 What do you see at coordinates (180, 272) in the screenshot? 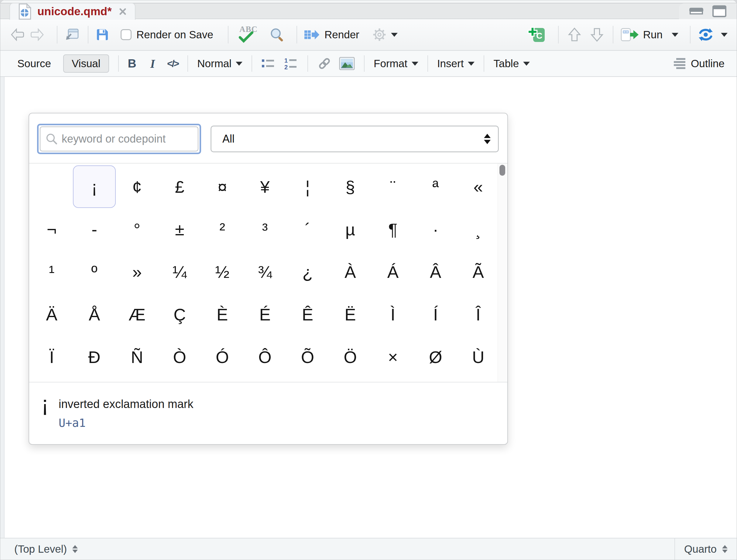
I see `char-cell: ¼` at bounding box center [180, 272].